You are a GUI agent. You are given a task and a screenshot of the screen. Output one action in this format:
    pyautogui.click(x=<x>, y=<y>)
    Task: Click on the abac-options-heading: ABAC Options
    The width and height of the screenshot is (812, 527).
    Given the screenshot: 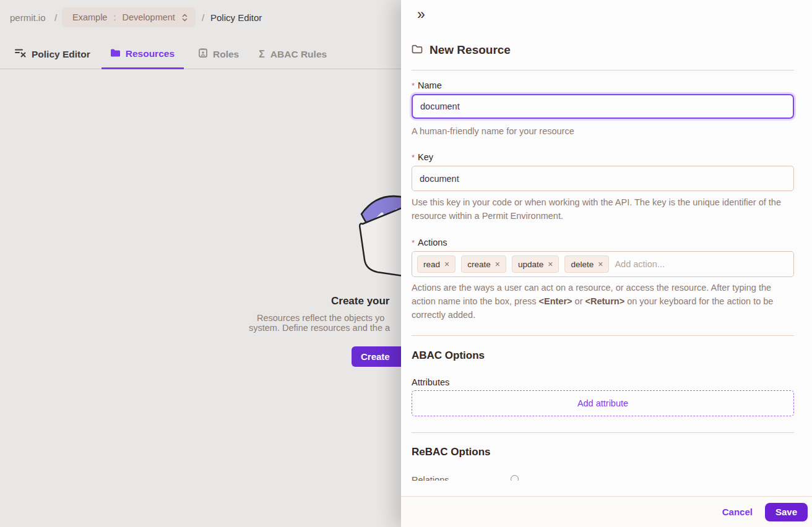 What is the action you would take?
    pyautogui.click(x=448, y=356)
    